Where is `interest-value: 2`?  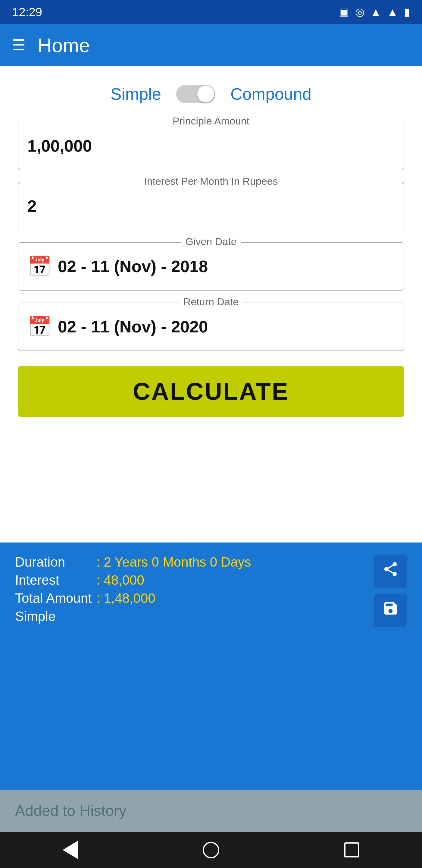
interest-value: 2 is located at coordinates (32, 206).